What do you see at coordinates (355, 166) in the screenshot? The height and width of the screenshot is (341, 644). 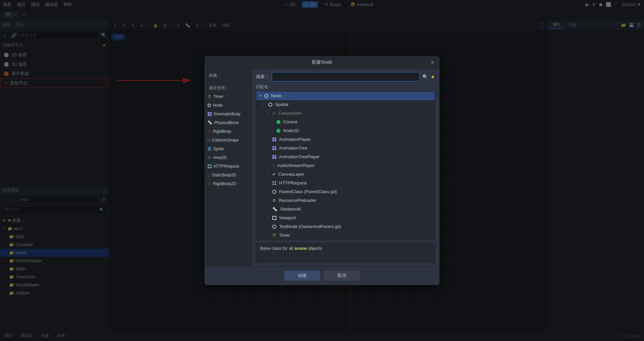 I see `tree-audioplayer-label: AudioStreamPlayer` at bounding box center [355, 166].